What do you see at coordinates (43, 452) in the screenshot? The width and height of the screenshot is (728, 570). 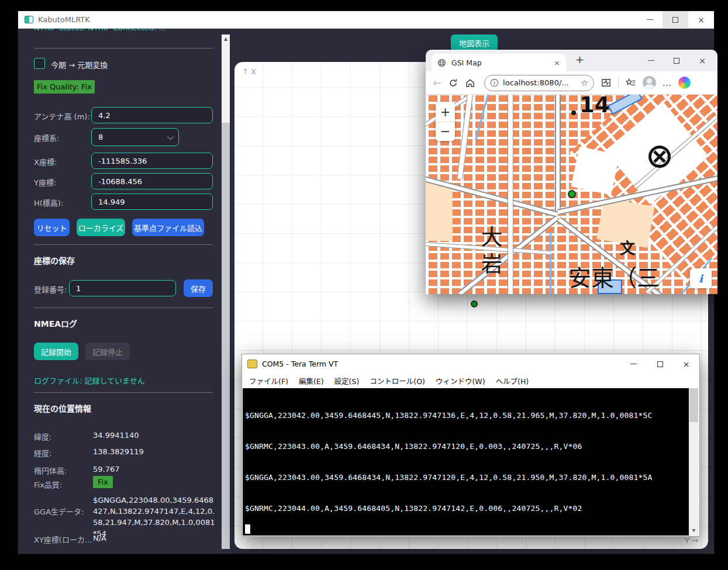 I see `longitude-label: 経度:` at bounding box center [43, 452].